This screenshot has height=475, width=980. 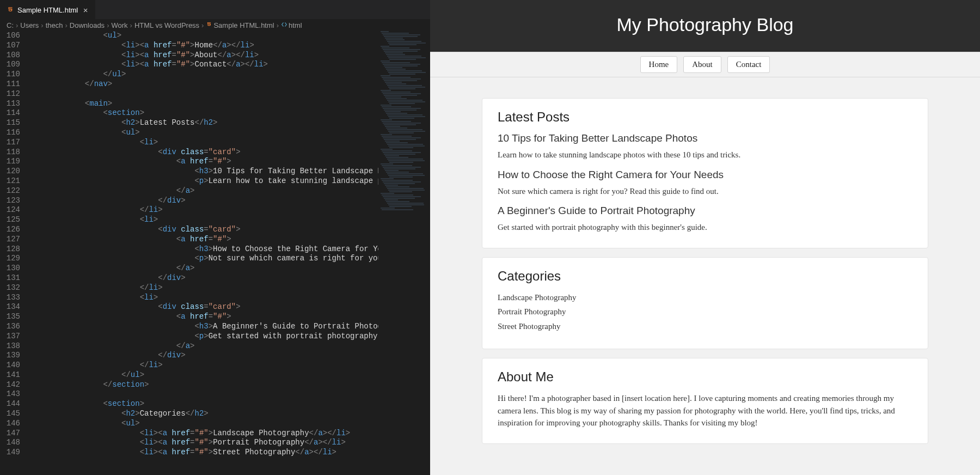 I want to click on code-line: <li><a href="#">Landscape Photography</a…, so click(x=230, y=434).